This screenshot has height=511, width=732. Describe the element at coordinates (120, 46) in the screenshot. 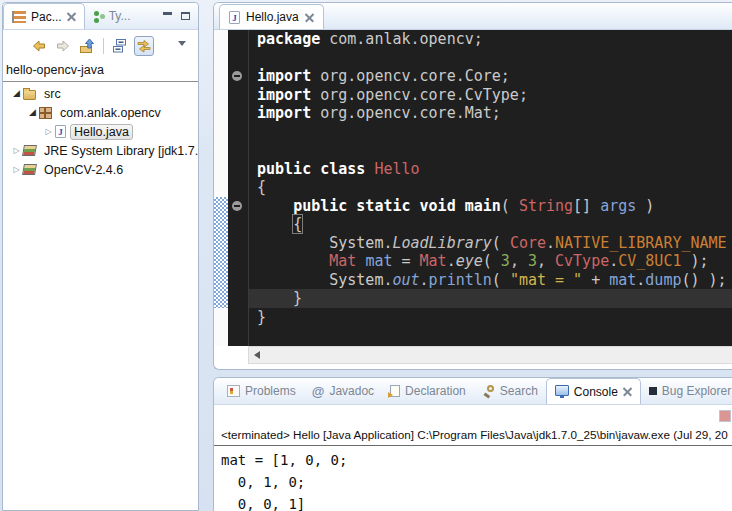

I see `collapse-all-icon` at that location.